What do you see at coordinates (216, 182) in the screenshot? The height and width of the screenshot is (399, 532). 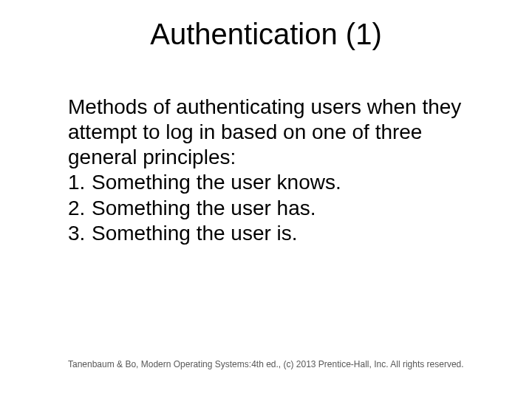 I see `list-text: Something the user knows.` at bounding box center [216, 182].